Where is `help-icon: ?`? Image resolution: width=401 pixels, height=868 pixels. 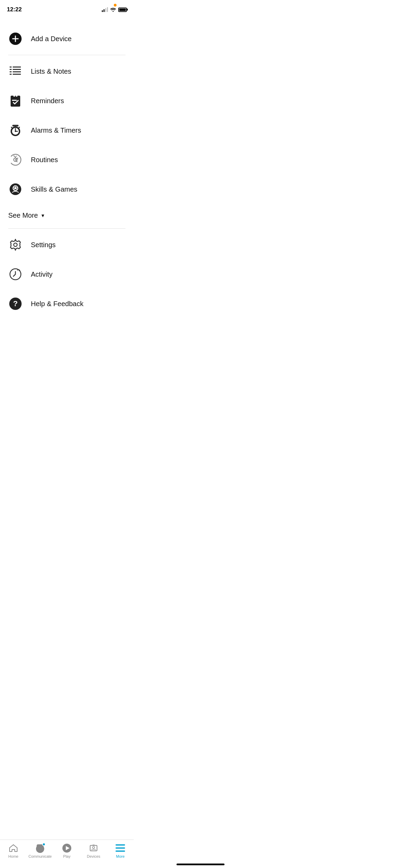 help-icon: ? is located at coordinates (15, 304).